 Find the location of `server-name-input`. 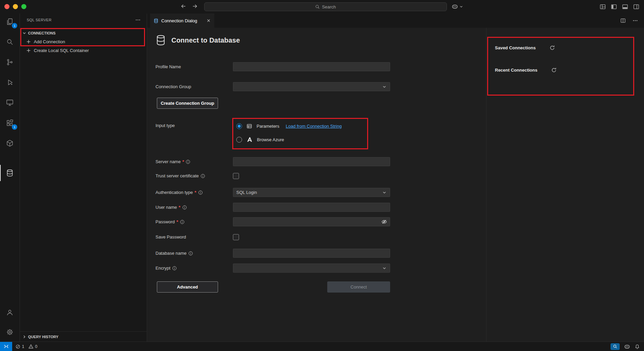

server-name-input is located at coordinates (312, 161).